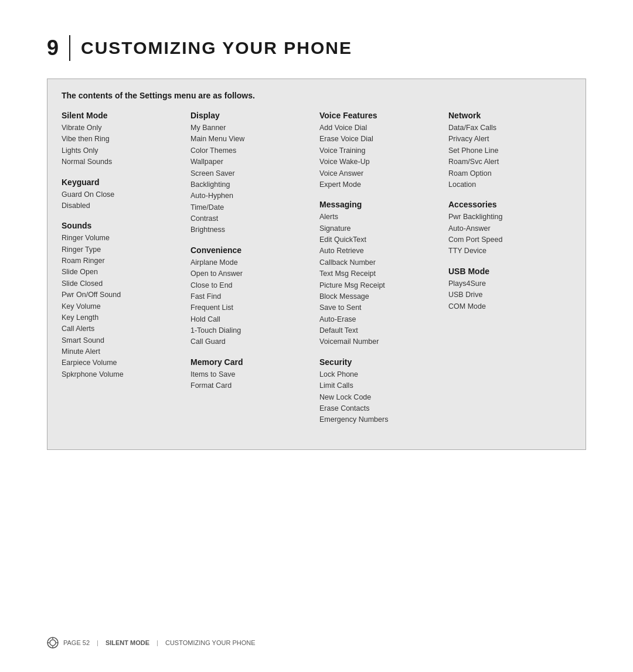 This screenshot has width=633, height=672. Describe the element at coordinates (123, 250) in the screenshot. I see `section-item-0-2-1: Ringer Type` at that location.